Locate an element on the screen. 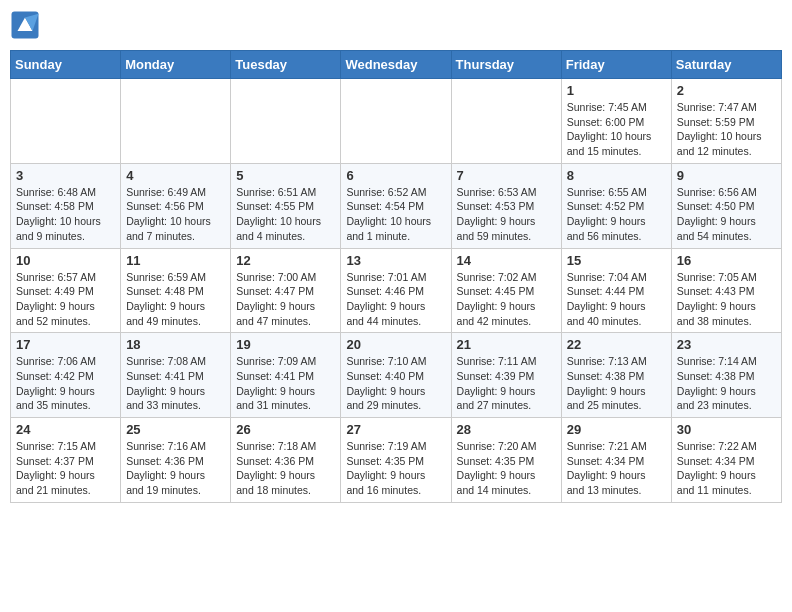 This screenshot has height=612, width=792. calendar-day-cell: 15Sunrise: 7:04 AM Sunset: 4:44 PM Dayli… is located at coordinates (616, 290).